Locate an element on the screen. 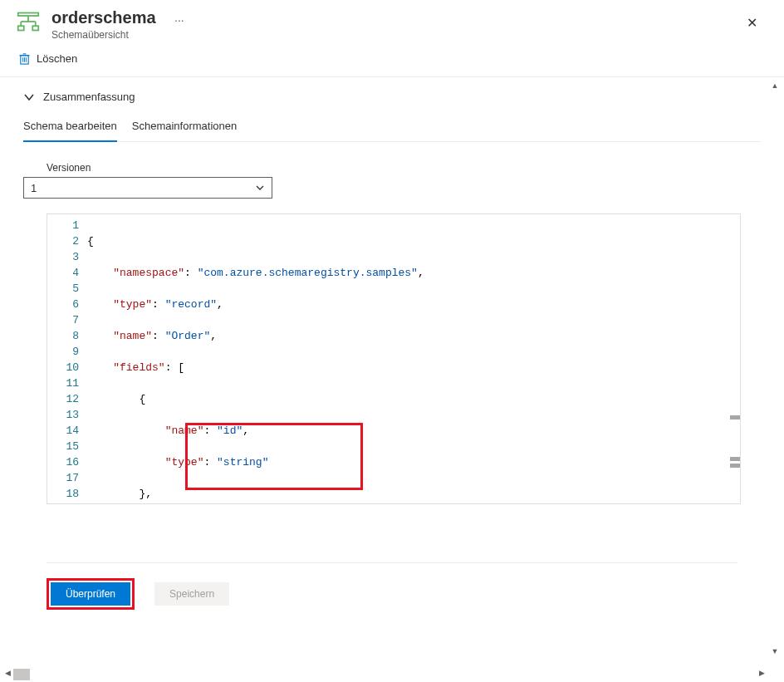  more-menu-button: ··· is located at coordinates (179, 20).